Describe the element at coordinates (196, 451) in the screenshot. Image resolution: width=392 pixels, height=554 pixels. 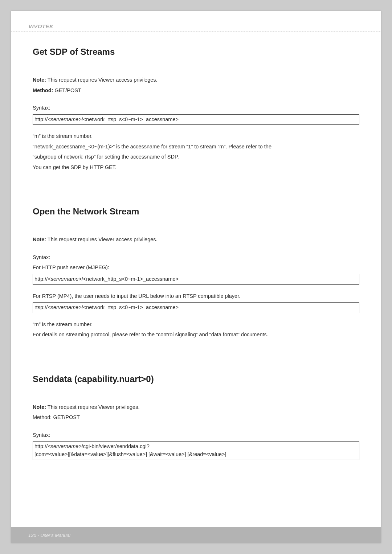
I see `syntax-box-senddata: http://<servername>/cgi-bin/viewer/sendd…` at that location.